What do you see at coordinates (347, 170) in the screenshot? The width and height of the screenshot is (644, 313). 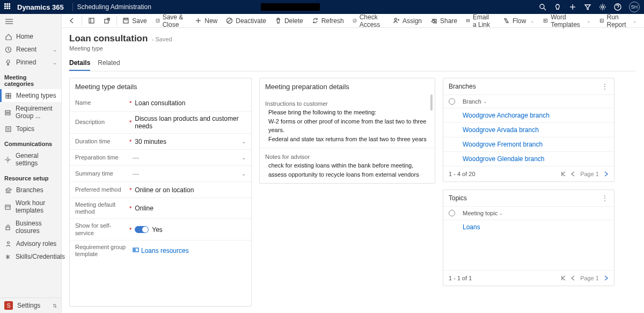 I see `notes-text: check for existing loans within the bank…` at bounding box center [347, 170].